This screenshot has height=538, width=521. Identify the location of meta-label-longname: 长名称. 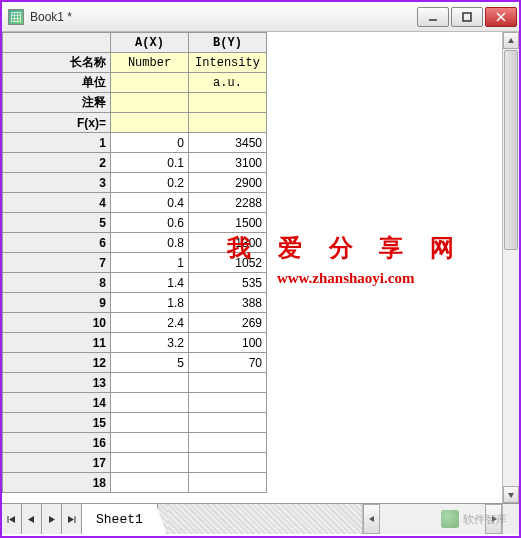
(57, 63).